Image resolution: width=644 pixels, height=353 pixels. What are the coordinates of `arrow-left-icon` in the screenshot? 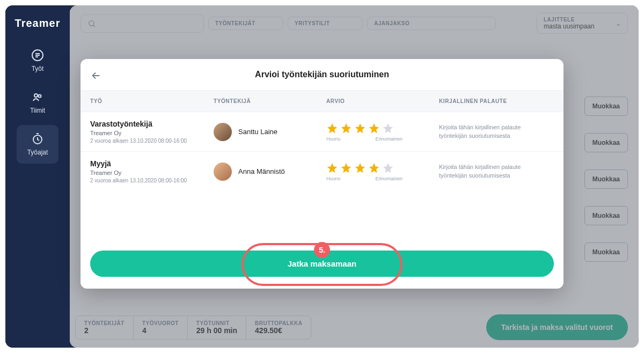 It's located at (96, 76).